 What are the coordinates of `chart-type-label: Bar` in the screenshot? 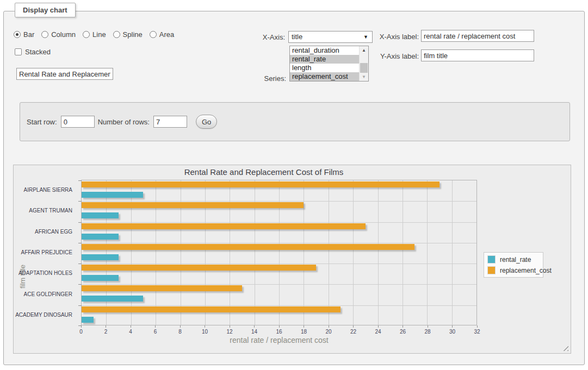 It's located at (29, 35).